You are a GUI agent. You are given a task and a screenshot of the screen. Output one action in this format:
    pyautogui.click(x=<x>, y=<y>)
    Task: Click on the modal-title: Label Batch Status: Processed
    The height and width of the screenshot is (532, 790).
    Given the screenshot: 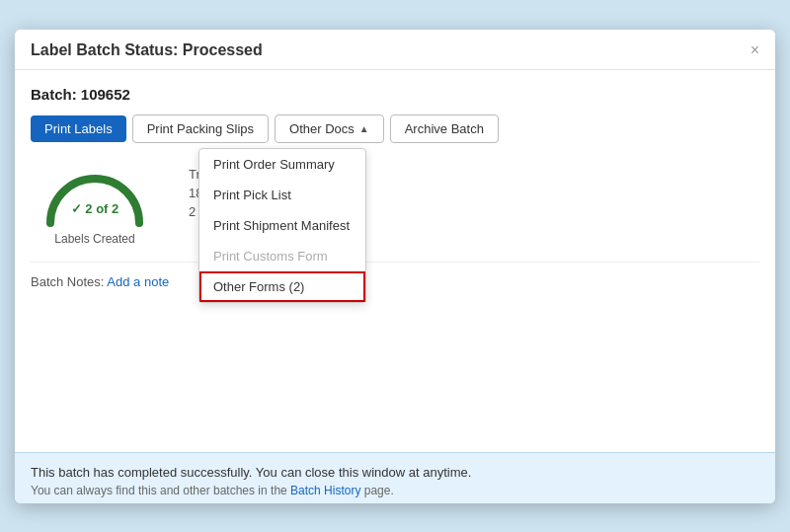 What is the action you would take?
    pyautogui.click(x=146, y=50)
    